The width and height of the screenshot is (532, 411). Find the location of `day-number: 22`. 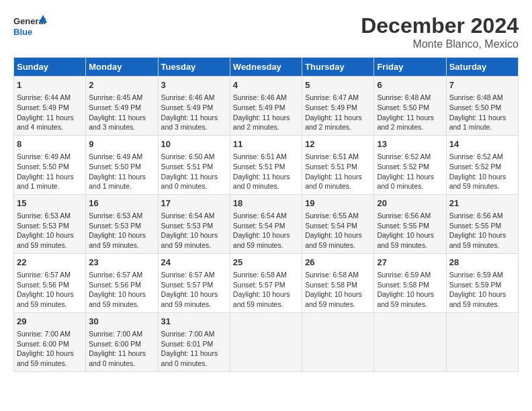

day-number: 22 is located at coordinates (50, 263).